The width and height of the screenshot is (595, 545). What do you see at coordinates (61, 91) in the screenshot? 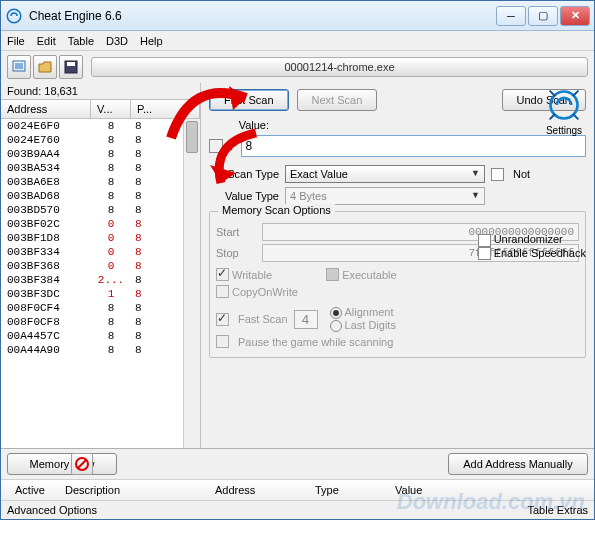
I see `found-count: 18,631` at bounding box center [61, 91].